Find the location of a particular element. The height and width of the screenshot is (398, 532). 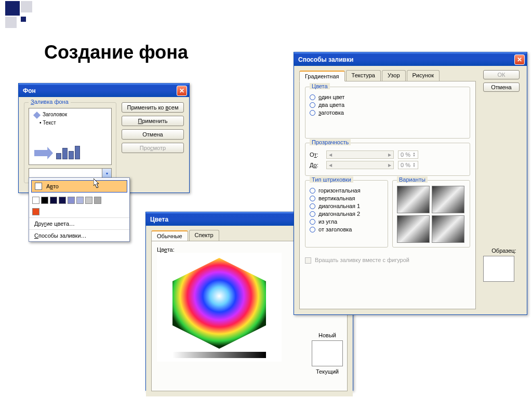

tab-standard: Обычные is located at coordinates (169, 236).